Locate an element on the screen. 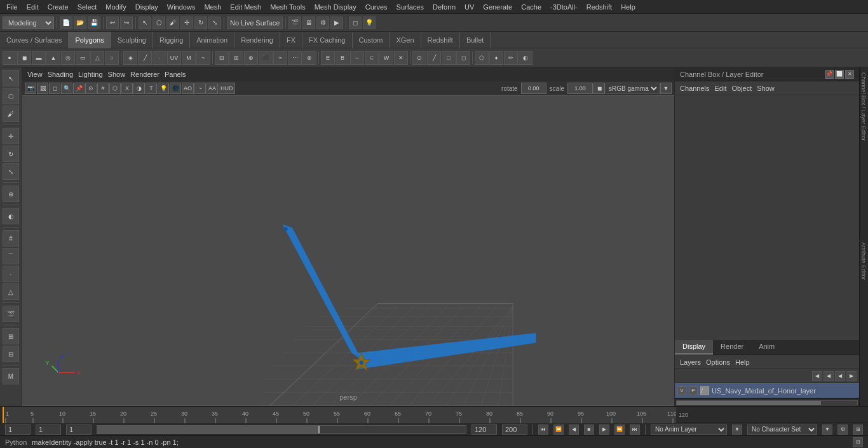  layer-playback-btn: P is located at coordinates (693, 391).